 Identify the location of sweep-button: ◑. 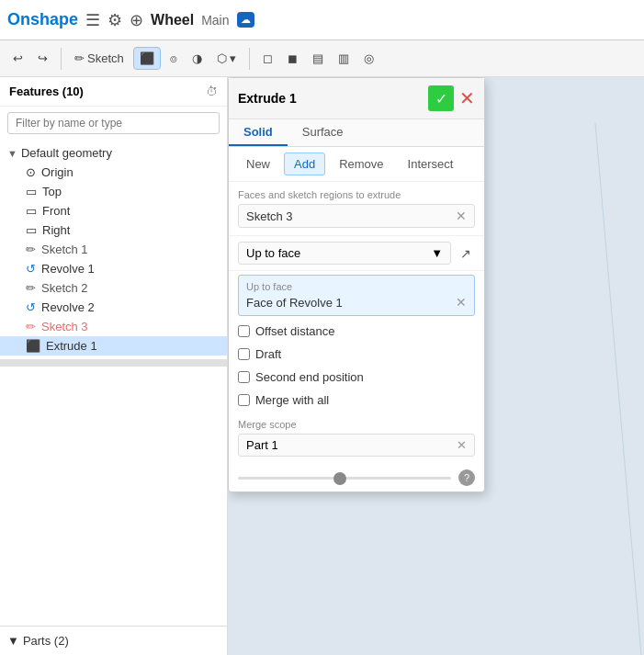
(197, 59).